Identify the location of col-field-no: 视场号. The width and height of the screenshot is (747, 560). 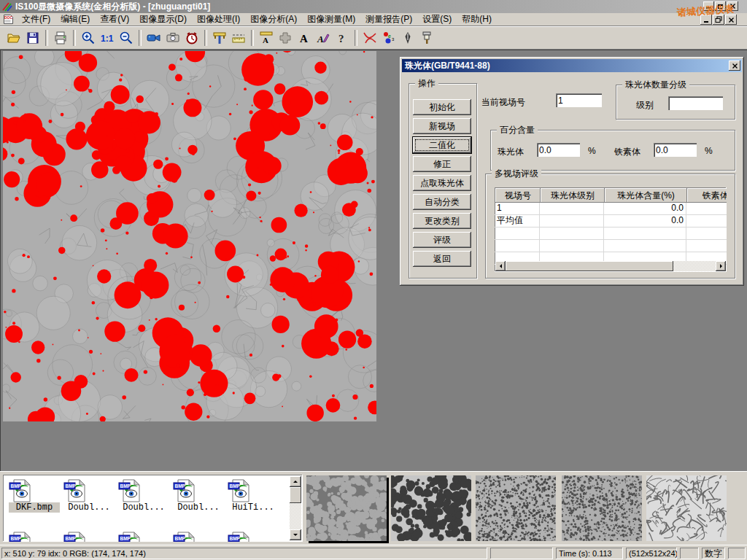
(518, 195).